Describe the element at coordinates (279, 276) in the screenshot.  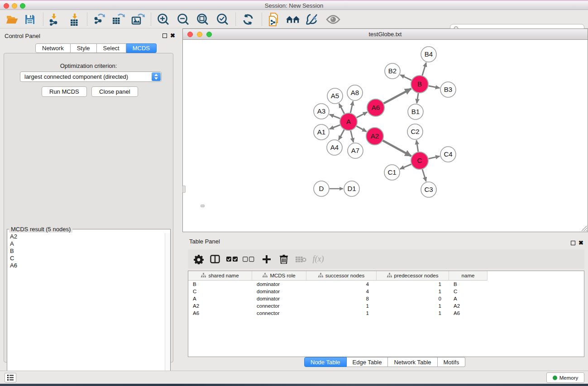
I see `column-header-mcds-role: MCDS role` at that location.